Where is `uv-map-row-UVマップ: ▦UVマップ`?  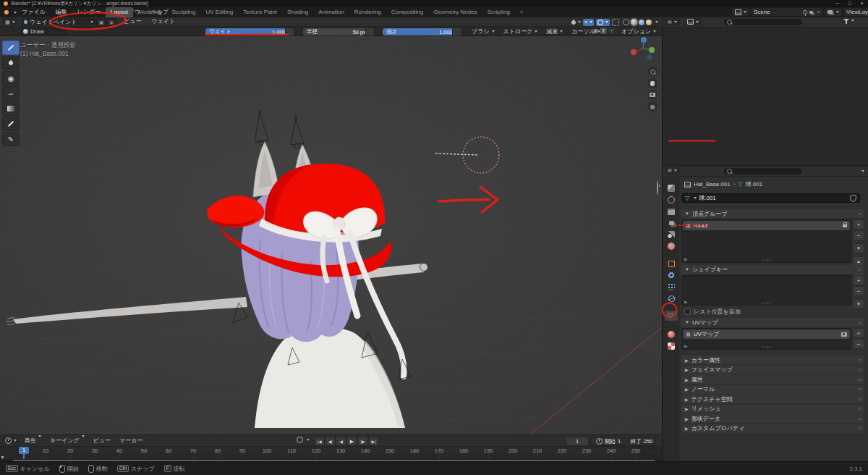 uv-map-row-UVマップ: ▦UVマップ is located at coordinates (767, 335).